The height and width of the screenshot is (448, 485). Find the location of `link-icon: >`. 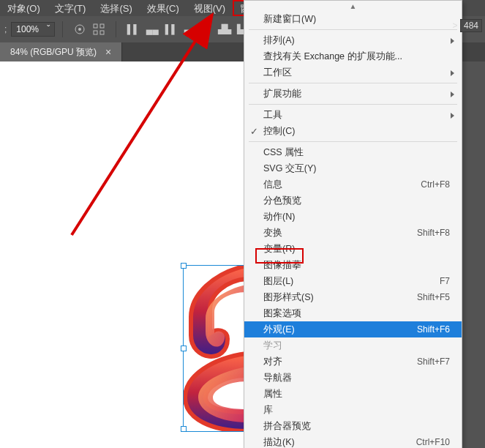

link-icon: > is located at coordinates (455, 26).